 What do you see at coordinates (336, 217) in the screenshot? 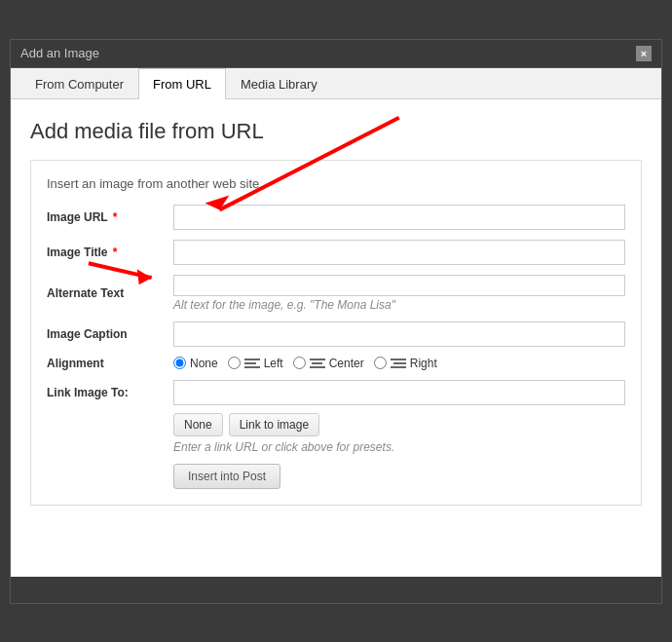
I see `image-url-row: Image URL *` at bounding box center [336, 217].